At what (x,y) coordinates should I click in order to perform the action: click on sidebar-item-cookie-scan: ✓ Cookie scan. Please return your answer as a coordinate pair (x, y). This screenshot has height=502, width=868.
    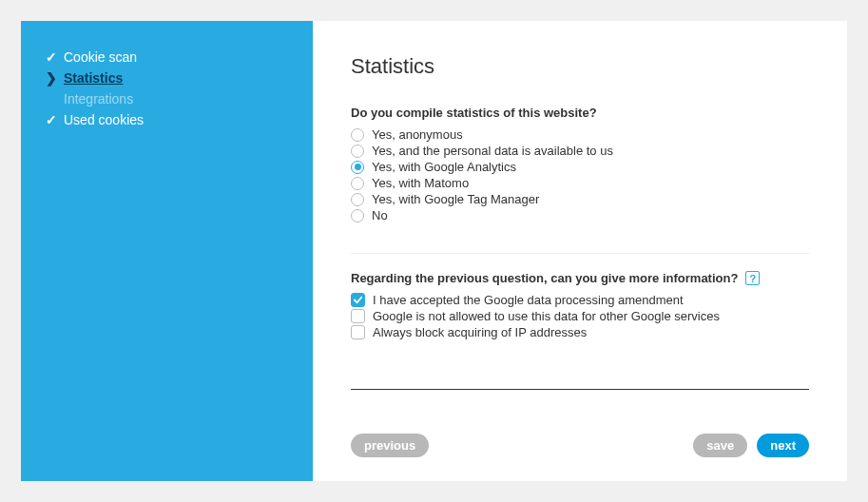
    Looking at the image, I should click on (167, 57).